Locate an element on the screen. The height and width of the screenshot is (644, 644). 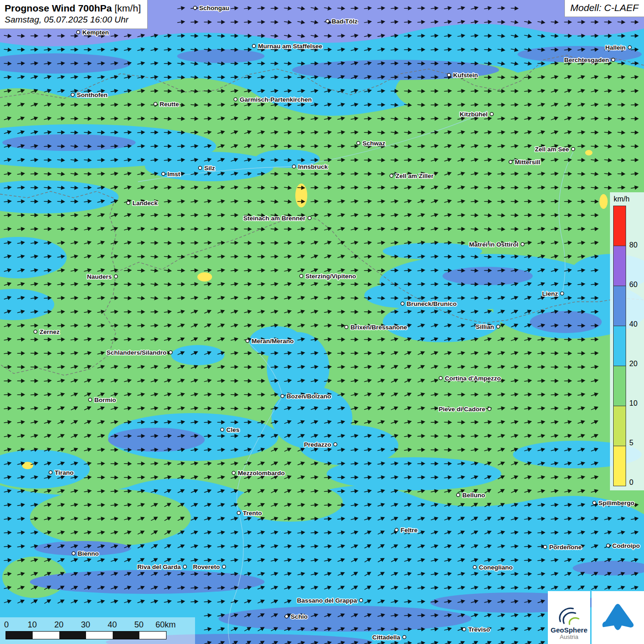
scale-bar-tick-label: 30 is located at coordinates (86, 625).